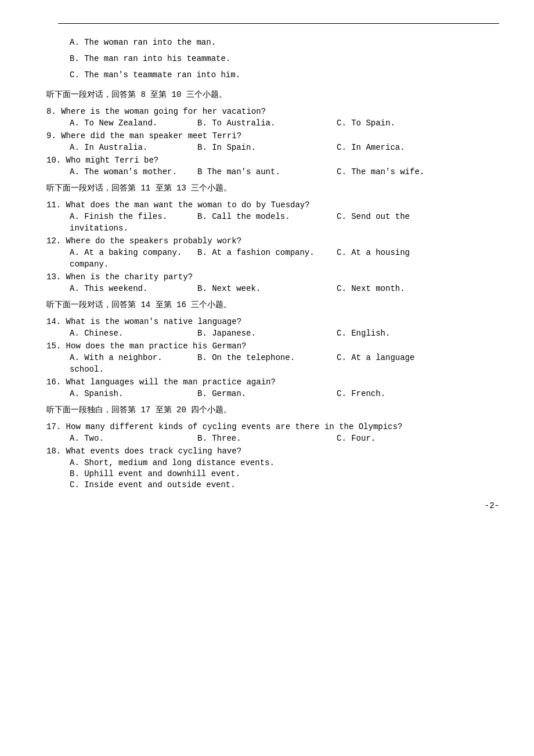 Image resolution: width=534 pixels, height=756 pixels. What do you see at coordinates (273, 95) in the screenshot?
I see `instruction-text-8-10: 听下面一段对话，回答第 8 至第 10 三个小题。` at bounding box center [273, 95].